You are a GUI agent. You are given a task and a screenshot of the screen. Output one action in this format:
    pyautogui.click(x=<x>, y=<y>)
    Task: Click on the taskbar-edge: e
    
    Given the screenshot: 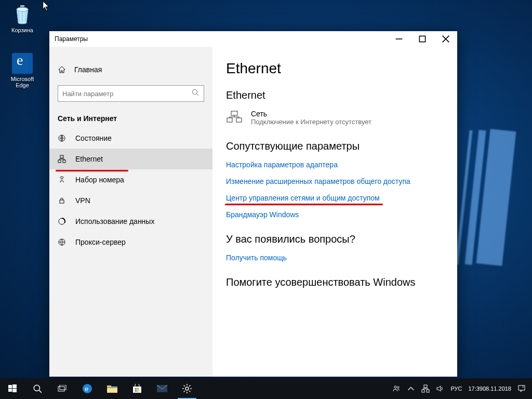 What is the action you would take?
    pyautogui.click(x=87, y=389)
    